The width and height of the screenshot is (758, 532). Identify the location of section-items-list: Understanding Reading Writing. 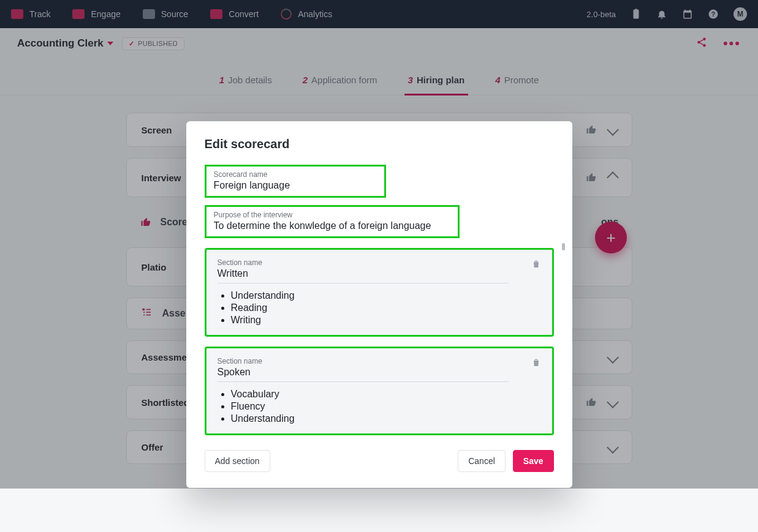
(379, 308).